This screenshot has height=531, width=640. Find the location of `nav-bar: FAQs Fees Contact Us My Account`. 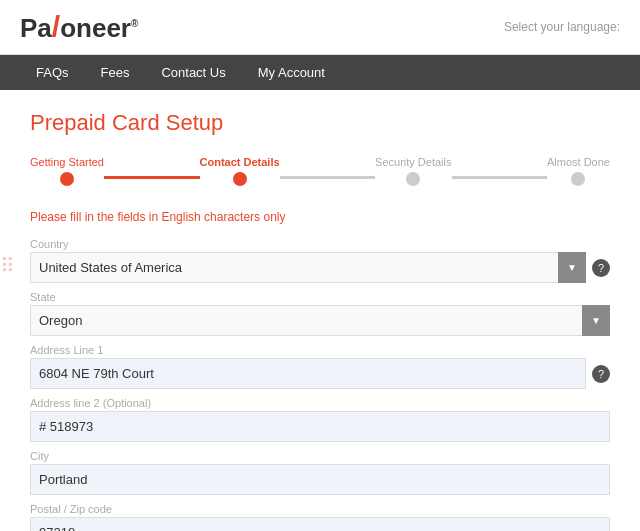

nav-bar: FAQs Fees Contact Us My Account is located at coordinates (320, 72).